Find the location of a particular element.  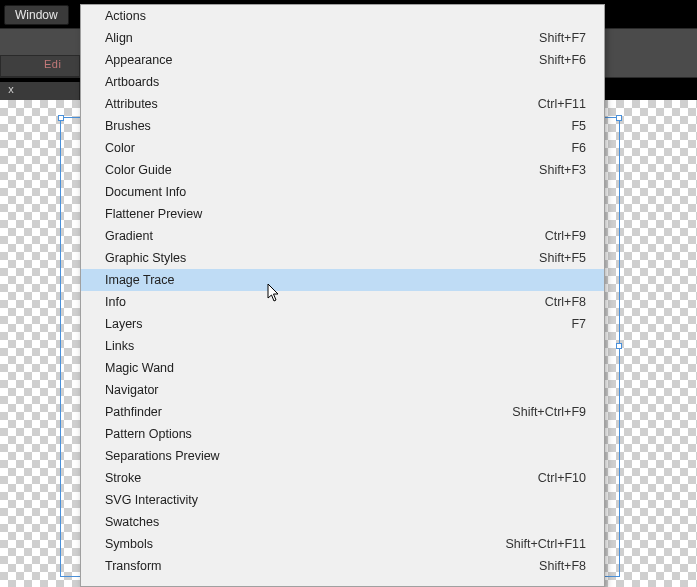

menu-item-label: Color Guide is located at coordinates (138, 170).